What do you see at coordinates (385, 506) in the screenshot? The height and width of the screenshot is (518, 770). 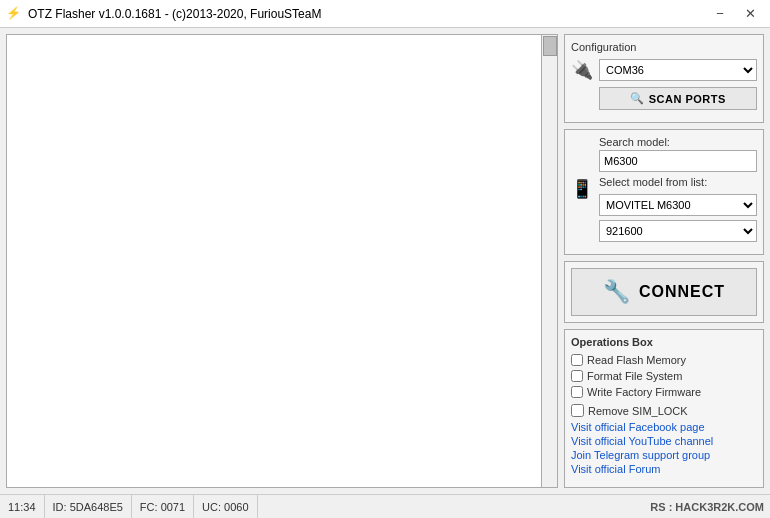 I see `status-bar: 11:34 ID: 5DA648E5 FC: 0071 UC: 0060 RS …` at bounding box center [385, 506].